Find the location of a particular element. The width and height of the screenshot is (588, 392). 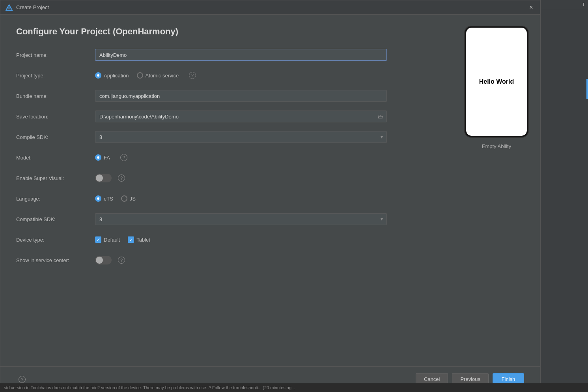

footer-help: ? is located at coordinates (216, 379).